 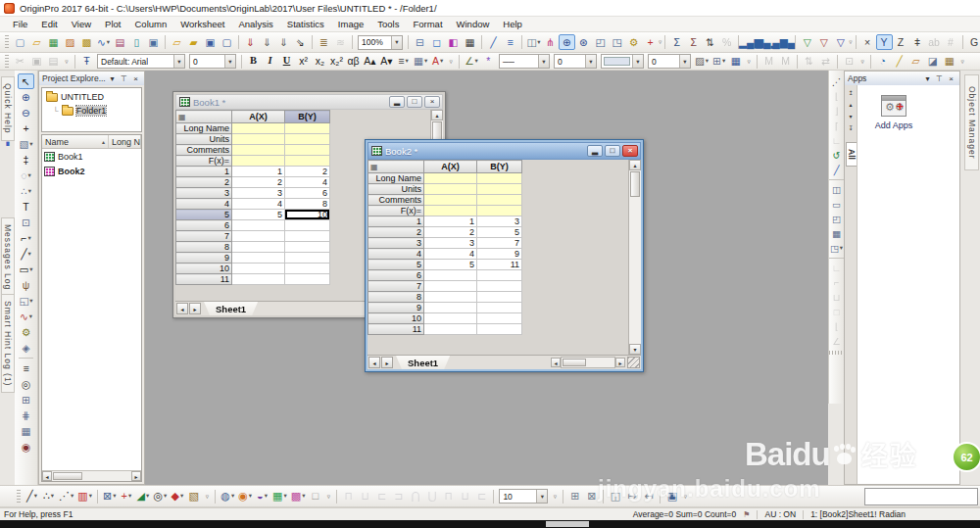 What do you see at coordinates (533, 42) in the screenshot?
I see `duplicate-window-icon: ◫▾` at bounding box center [533, 42].